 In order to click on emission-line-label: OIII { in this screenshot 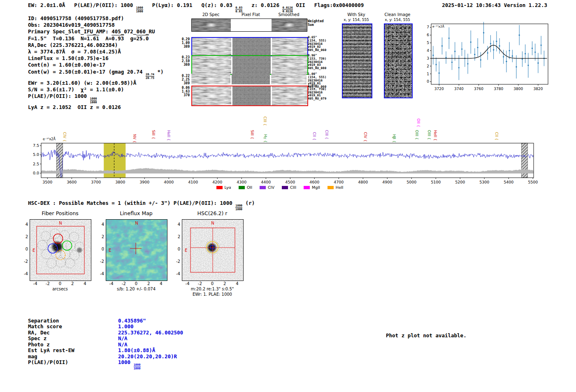, I will do `click(429, 135)`.